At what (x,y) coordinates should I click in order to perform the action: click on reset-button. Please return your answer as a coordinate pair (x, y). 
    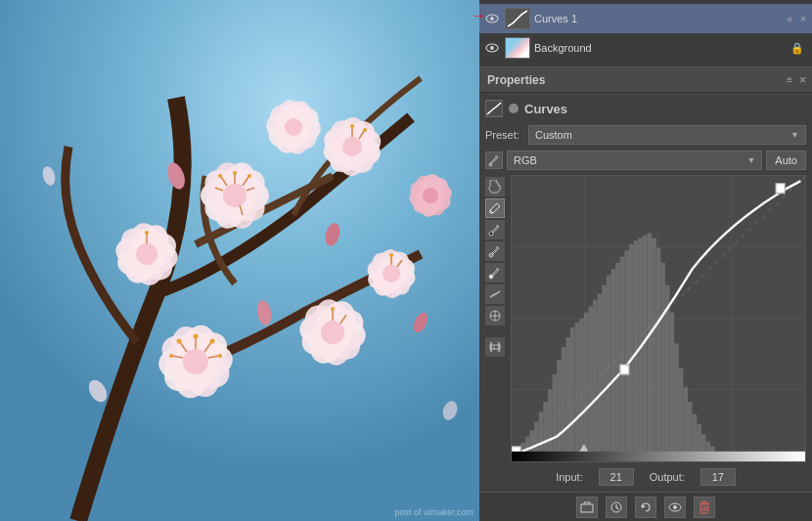
    Looking at the image, I should click on (646, 507).